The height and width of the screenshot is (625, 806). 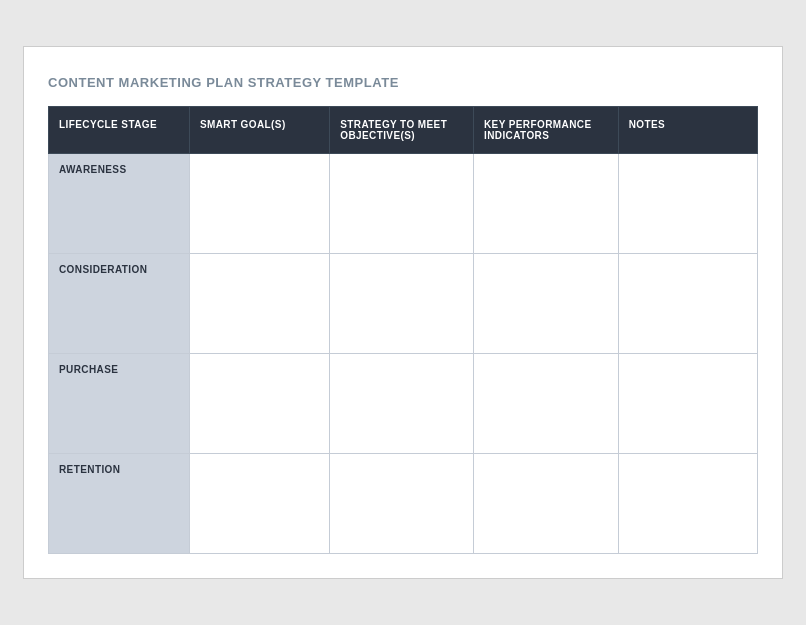 I want to click on header-notes: NOTES, so click(x=688, y=130).